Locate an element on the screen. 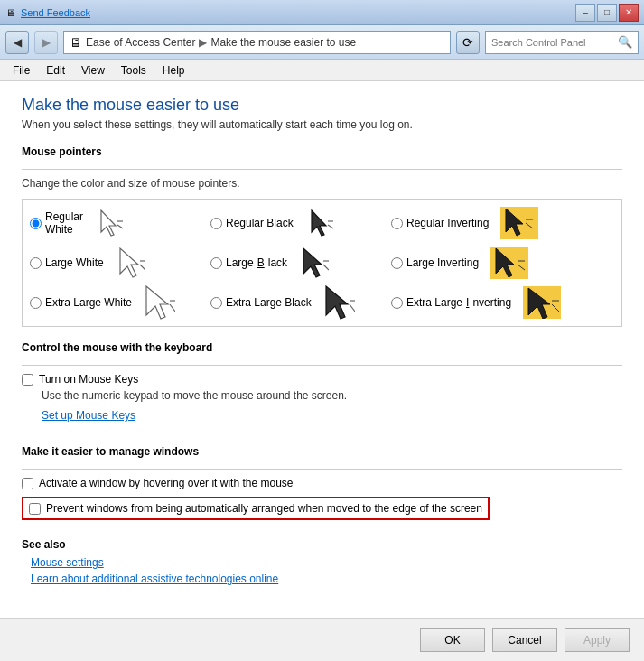 The height and width of the screenshot is (661, 644). breadcrumb-path1: Ease of Access Center is located at coordinates (141, 42).